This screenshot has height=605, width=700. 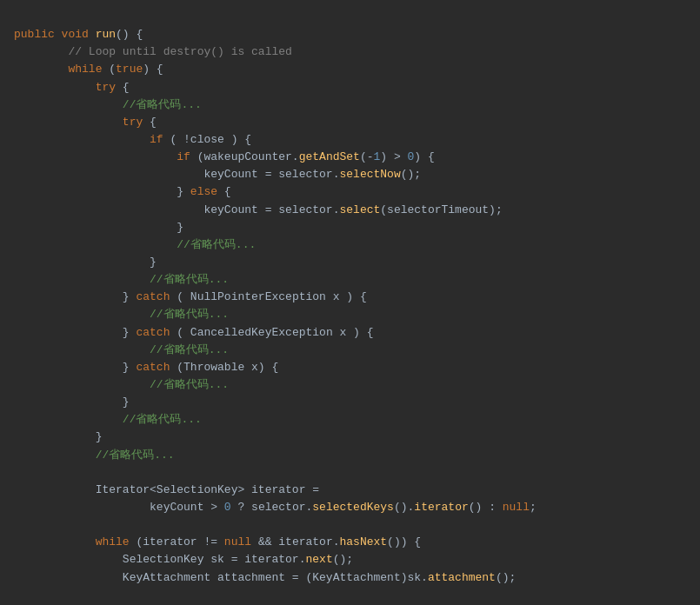 I want to click on code-line: } else {, so click(x=350, y=192).